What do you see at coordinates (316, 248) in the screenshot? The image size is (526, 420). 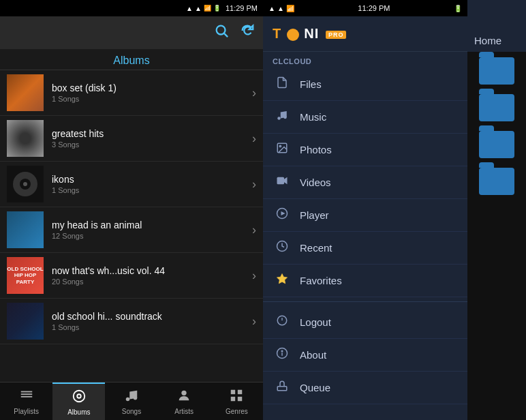 I see `recent-menu-label: Recent` at bounding box center [316, 248].